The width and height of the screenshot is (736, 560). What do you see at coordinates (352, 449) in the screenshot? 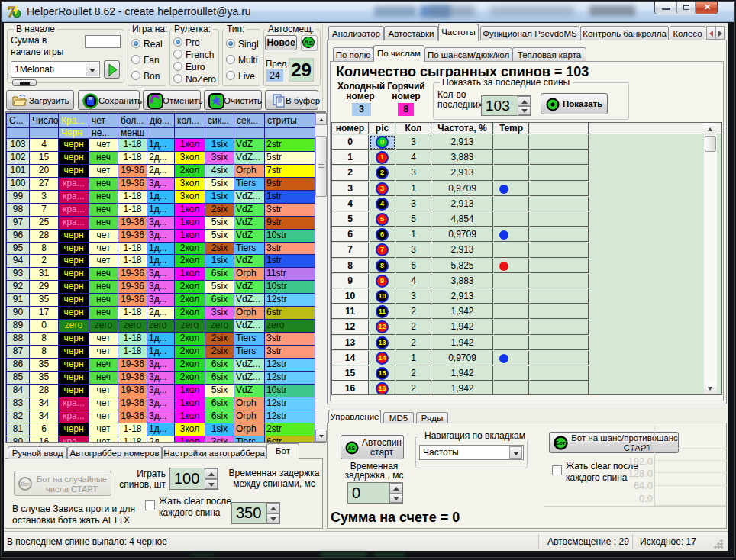
I see `svg-text: AS` at bounding box center [352, 449].